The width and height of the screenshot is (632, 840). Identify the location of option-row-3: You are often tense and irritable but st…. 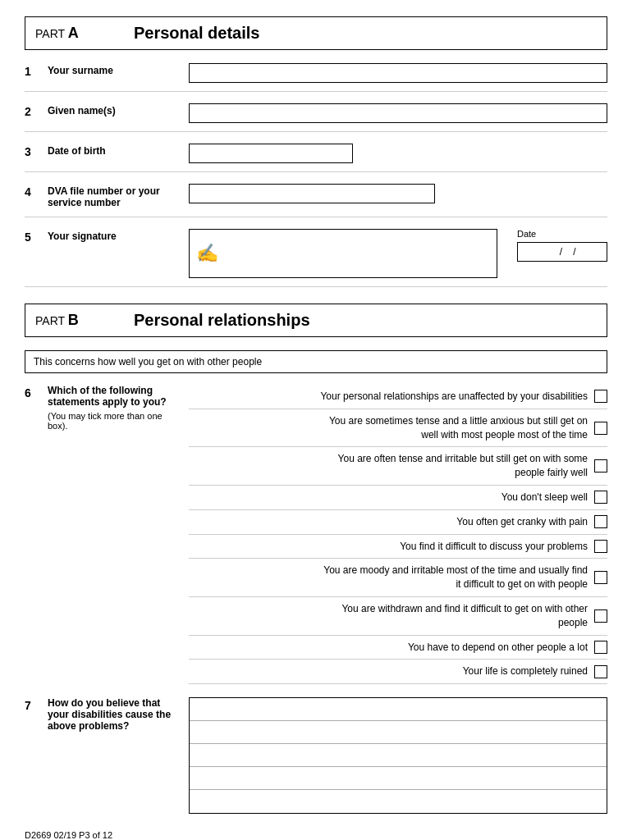
(398, 466).